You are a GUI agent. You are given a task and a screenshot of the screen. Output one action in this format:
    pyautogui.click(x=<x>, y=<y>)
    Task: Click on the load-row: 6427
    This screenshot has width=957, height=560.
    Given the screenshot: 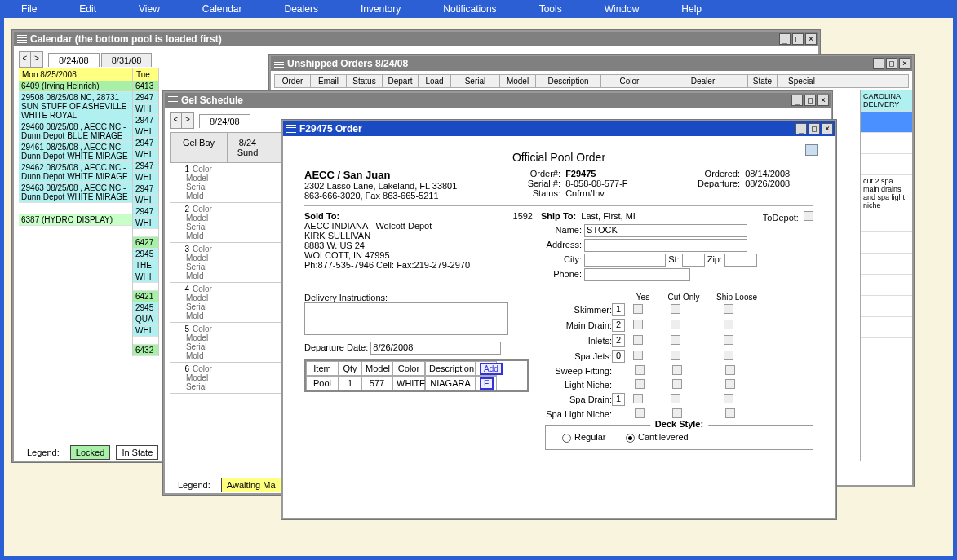 What is the action you would take?
    pyautogui.click(x=145, y=243)
    